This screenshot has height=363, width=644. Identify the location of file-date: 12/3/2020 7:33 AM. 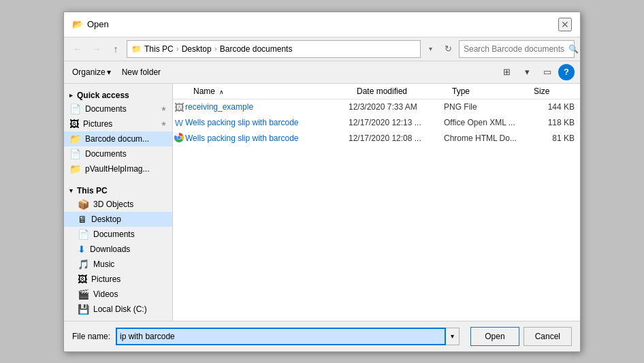
(396, 107).